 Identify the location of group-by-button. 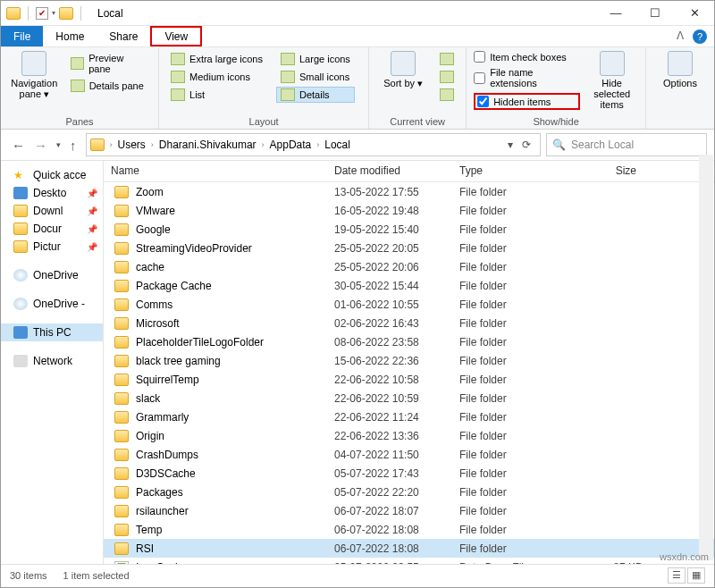
(447, 59).